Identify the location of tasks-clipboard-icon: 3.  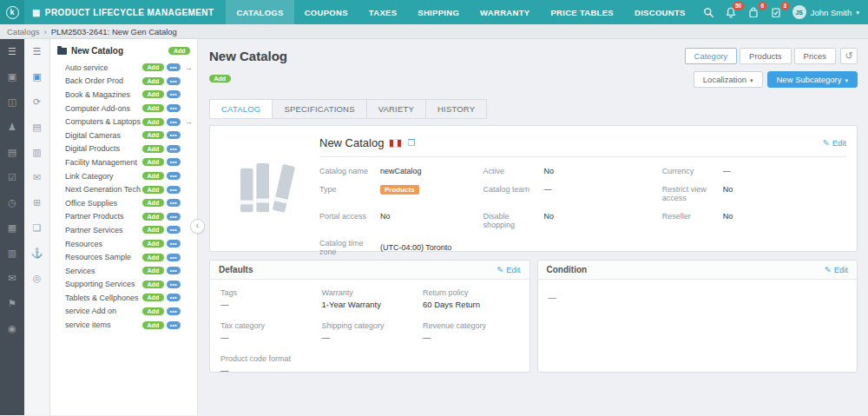
(776, 12).